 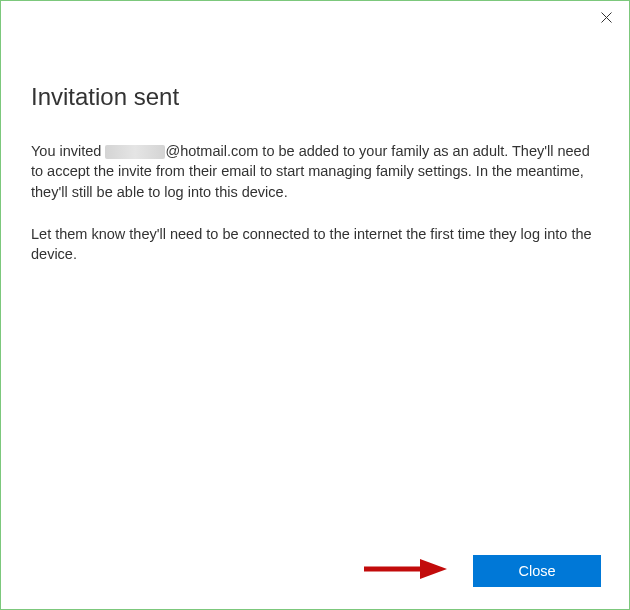 What do you see at coordinates (606, 17) in the screenshot?
I see `window-close-button` at bounding box center [606, 17].